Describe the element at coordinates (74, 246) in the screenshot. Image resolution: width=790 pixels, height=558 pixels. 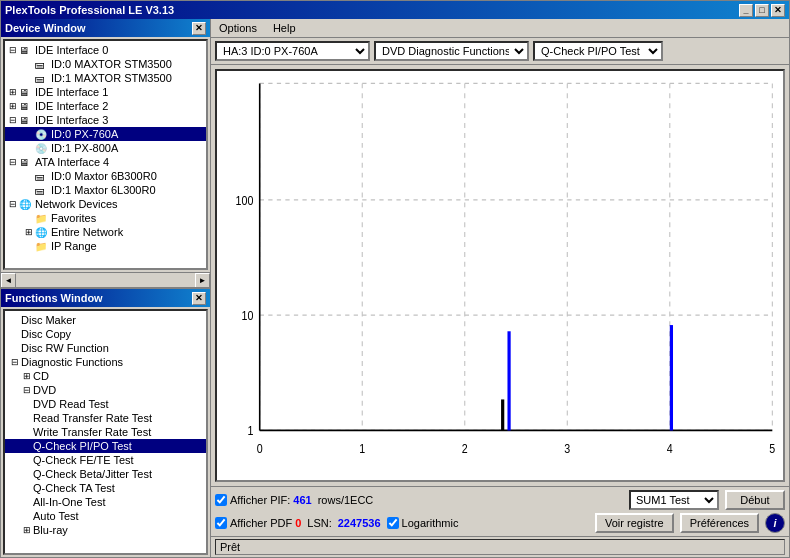
I see `tree-label: IP Range` at that location.